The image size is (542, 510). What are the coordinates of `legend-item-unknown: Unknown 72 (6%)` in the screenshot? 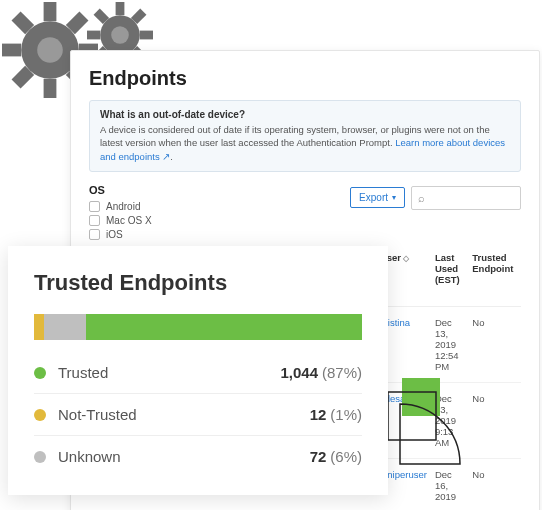 It's located at (198, 456).